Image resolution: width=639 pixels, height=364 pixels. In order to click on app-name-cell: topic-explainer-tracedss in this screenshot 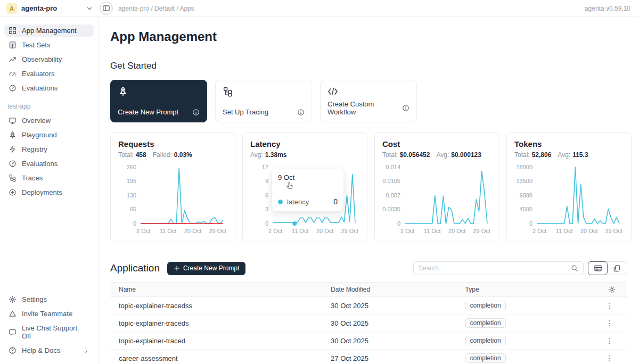, I will do `click(216, 305)`.